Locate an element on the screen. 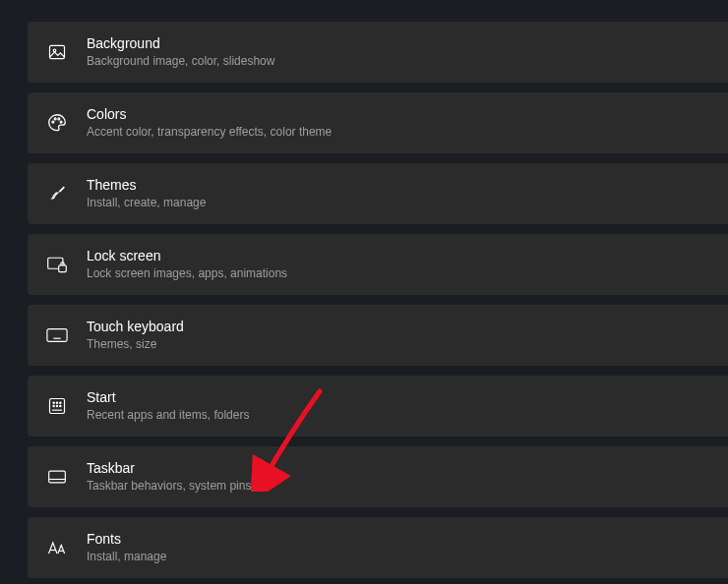 The height and width of the screenshot is (584, 728). settings-item-text: Fonts Install, manage is located at coordinates (126, 548).